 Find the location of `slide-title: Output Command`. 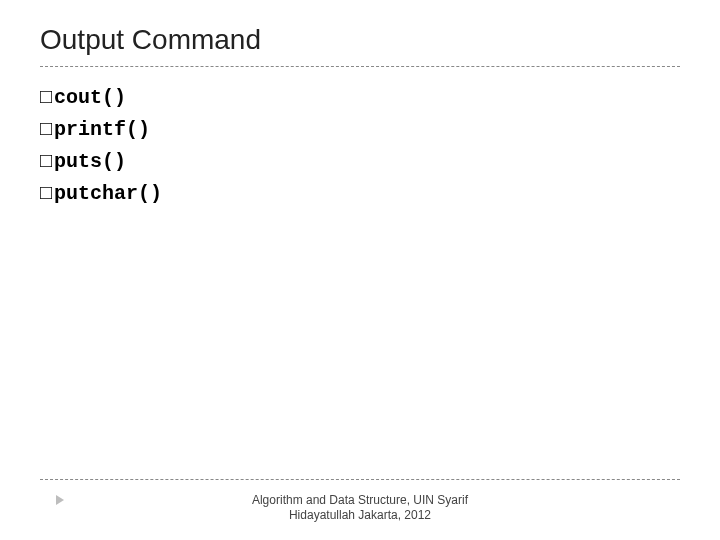

slide-title: Output Command is located at coordinates (360, 46).